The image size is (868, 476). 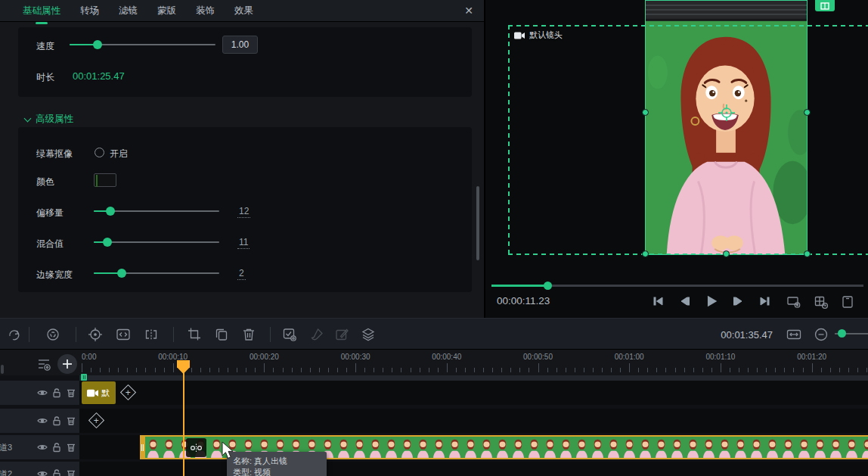 What do you see at coordinates (249, 334) in the screenshot?
I see `delete-icon` at bounding box center [249, 334].